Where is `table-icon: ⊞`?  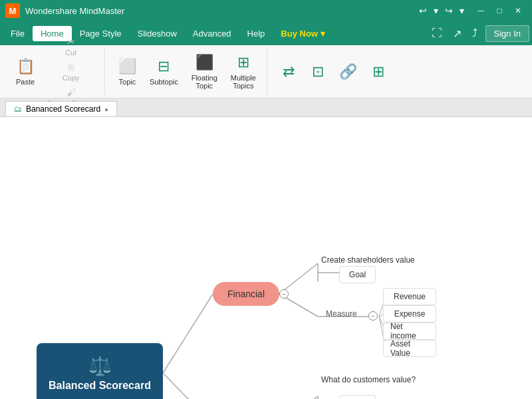 table-icon: ⊞ is located at coordinates (378, 72).